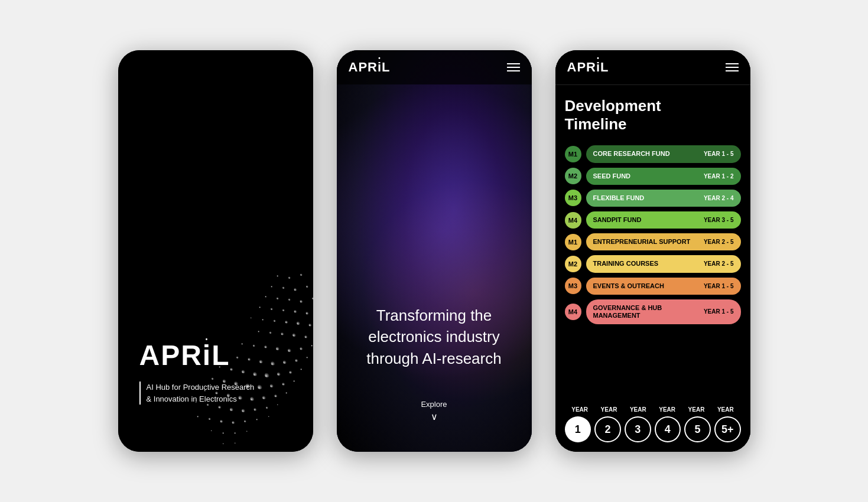 The image size is (868, 502). What do you see at coordinates (589, 67) in the screenshot?
I see `screen3-logo: APRiL` at bounding box center [589, 67].